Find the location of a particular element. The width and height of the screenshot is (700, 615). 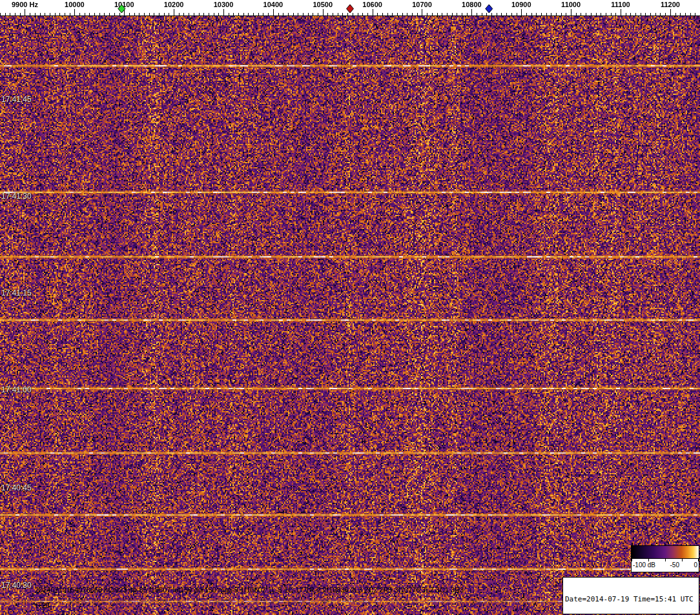

legend-label-min: -100 dB is located at coordinates (644, 565).